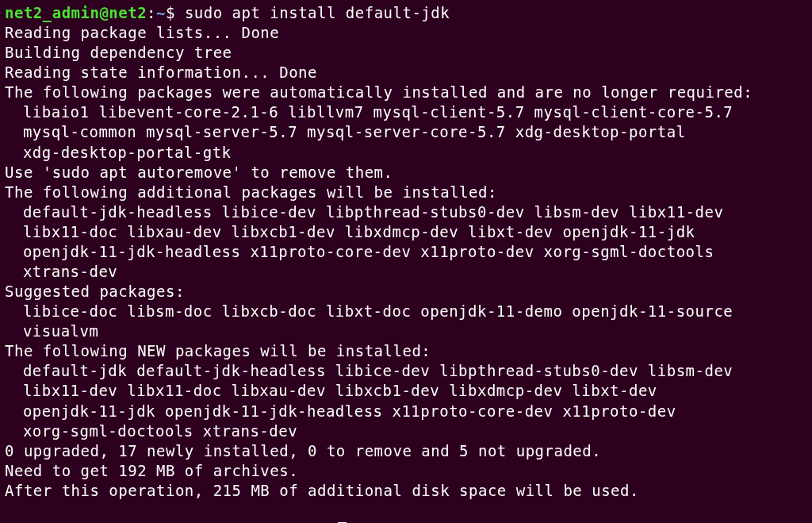 The image size is (812, 523). Describe the element at coordinates (406, 512) in the screenshot. I see `continue-prompt-line: Do you want to continue? [Y/n]` at that location.